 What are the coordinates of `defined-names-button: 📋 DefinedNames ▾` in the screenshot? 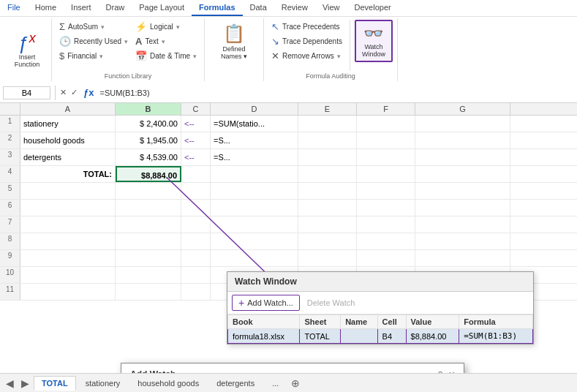 It's located at (234, 42).